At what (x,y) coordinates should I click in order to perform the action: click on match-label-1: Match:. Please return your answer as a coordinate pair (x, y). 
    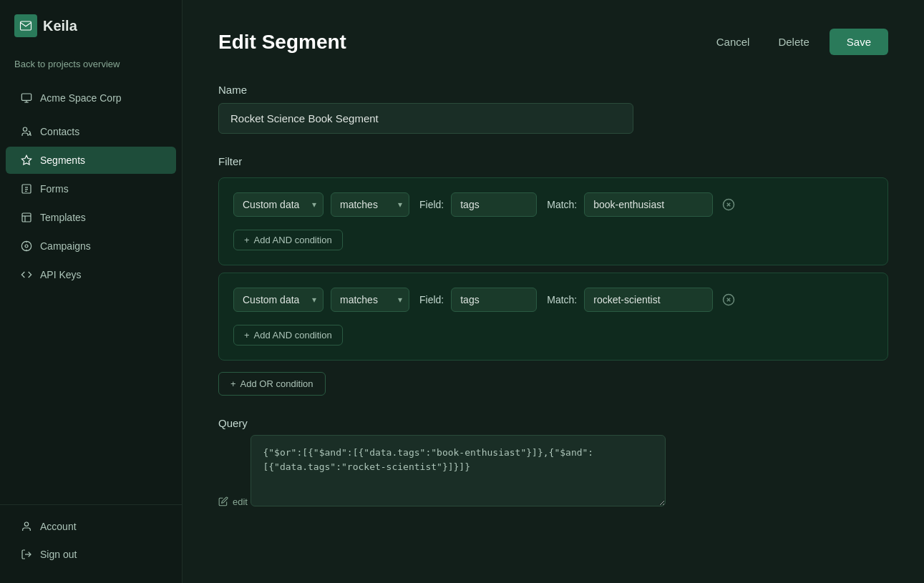
    Looking at the image, I should click on (562, 205).